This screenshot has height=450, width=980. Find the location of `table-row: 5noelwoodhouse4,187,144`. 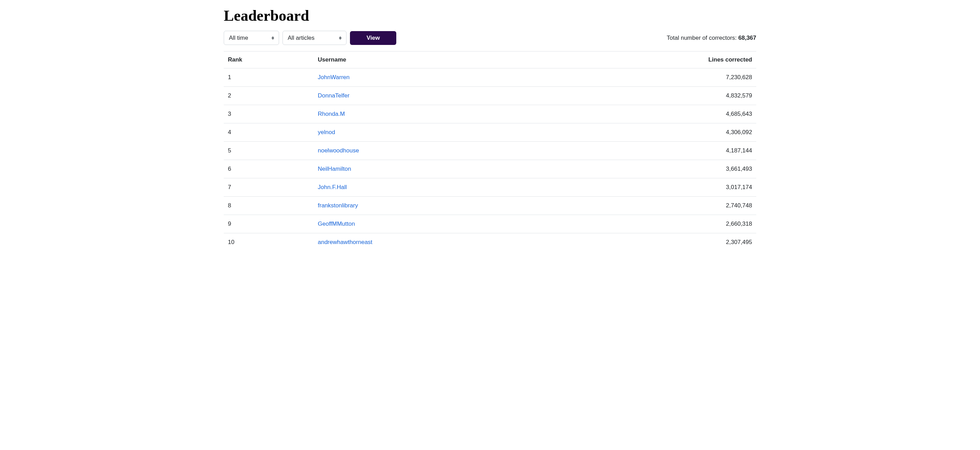

table-row: 5noelwoodhouse4,187,144 is located at coordinates (490, 151).